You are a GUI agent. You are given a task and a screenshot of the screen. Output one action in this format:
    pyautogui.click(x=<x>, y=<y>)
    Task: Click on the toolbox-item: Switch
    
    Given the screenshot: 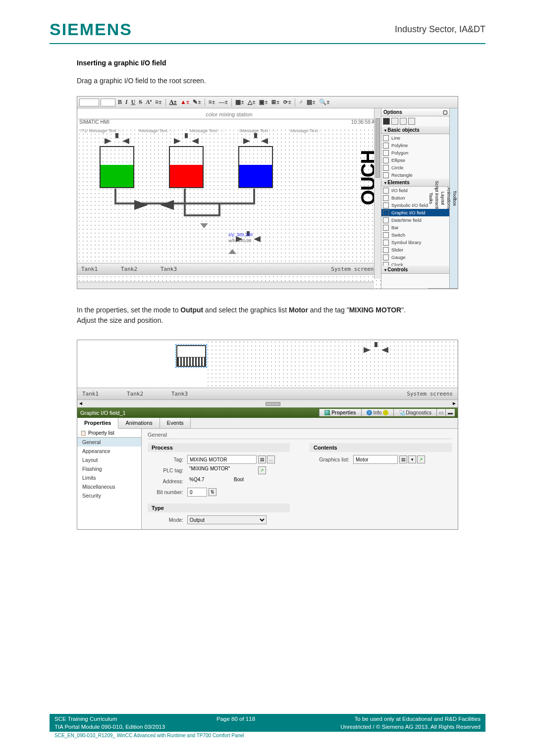 What is the action you would take?
    pyautogui.click(x=415, y=235)
    